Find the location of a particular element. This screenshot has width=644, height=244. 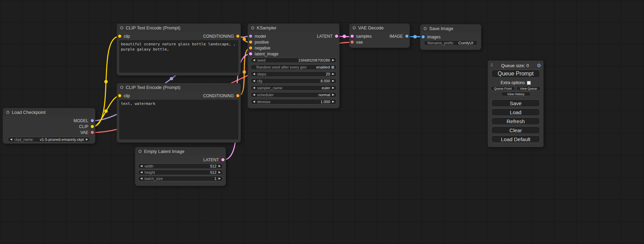

prompt-text-input: beautiful scenery nature glass bottle la… is located at coordinates (179, 56).